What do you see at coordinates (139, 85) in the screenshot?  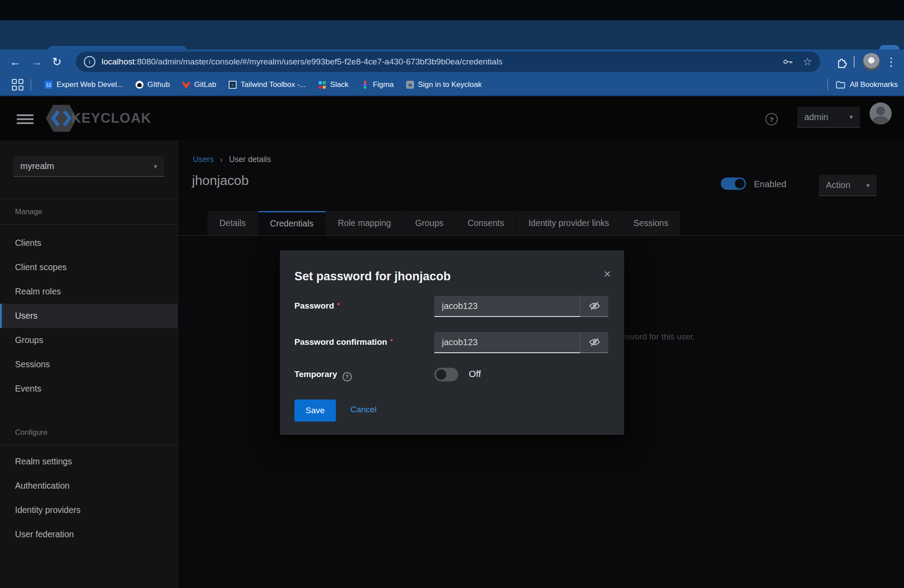 I see `github-icon` at bounding box center [139, 85].